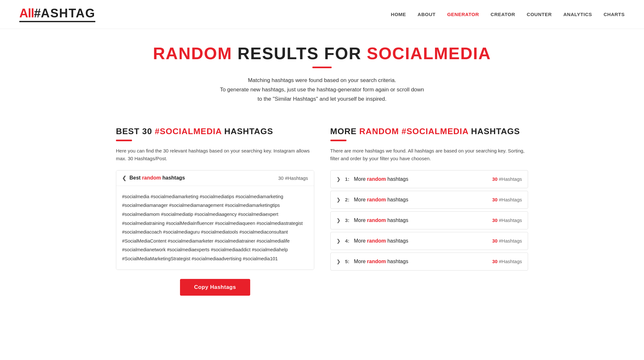 The height and width of the screenshot is (360, 644). What do you see at coordinates (322, 53) in the screenshot?
I see `page-title: RANDOM RESULTS FOR SOCIALMEDIA` at bounding box center [322, 53].